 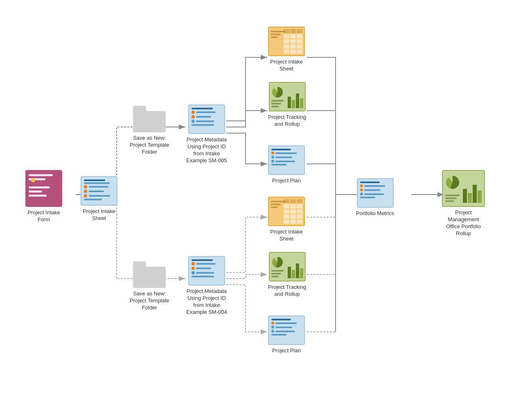 I want to click on intake-form-label: Project Intake Form, so click(x=44, y=216).